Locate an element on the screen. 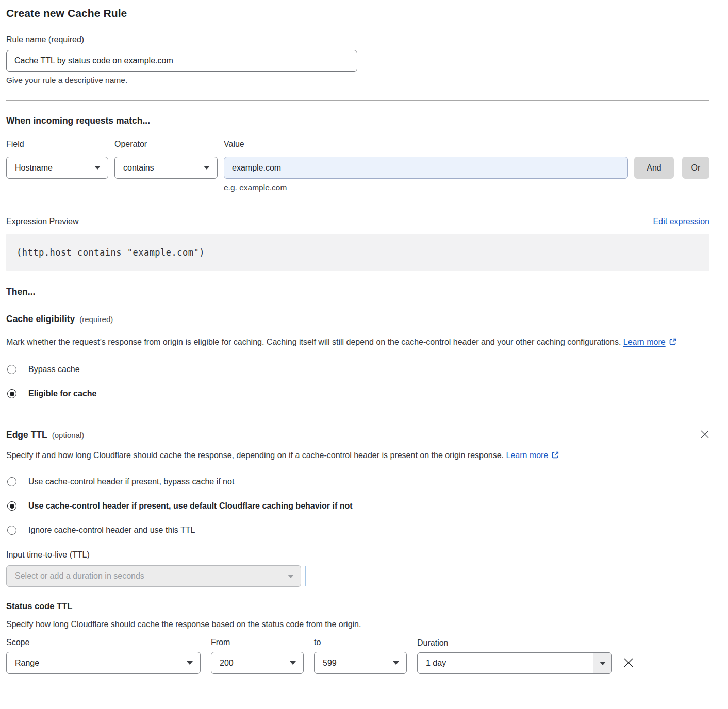 The image size is (728, 709). ttl-duration-placeholder: Select or add a duration in seconds is located at coordinates (143, 576).